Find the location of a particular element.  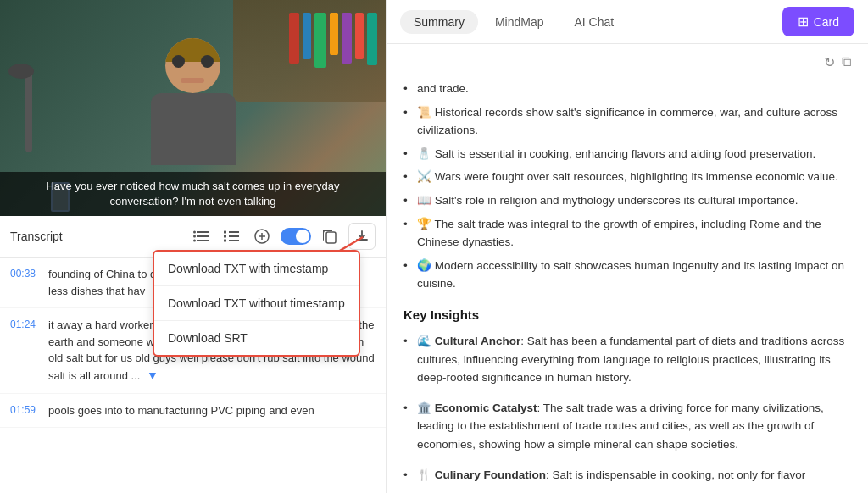

insight-2-colon: : is located at coordinates (549, 474).